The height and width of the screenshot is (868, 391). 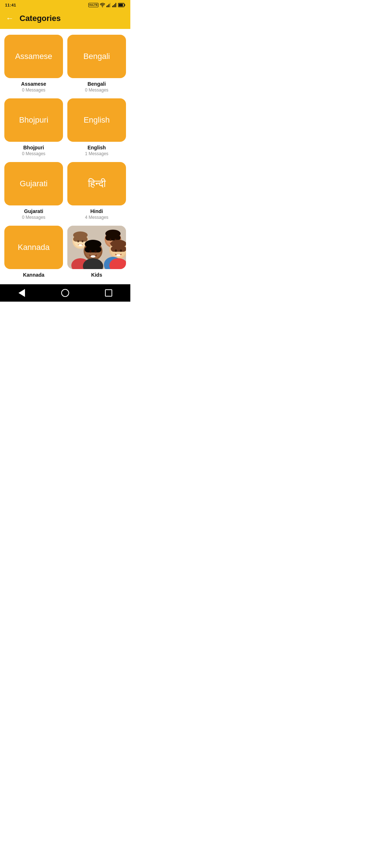 What do you see at coordinates (109, 5) in the screenshot?
I see `signal-icon` at bounding box center [109, 5].